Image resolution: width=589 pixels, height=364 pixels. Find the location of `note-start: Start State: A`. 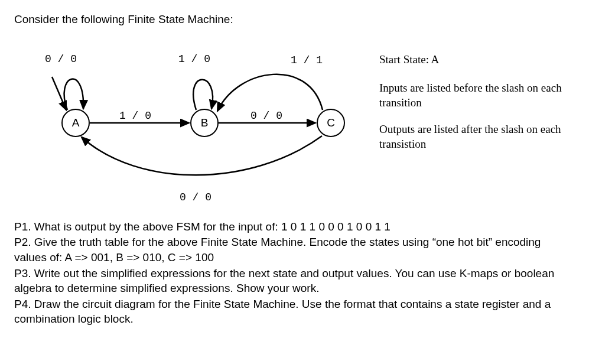

note-start: Start State: A is located at coordinates (409, 60).